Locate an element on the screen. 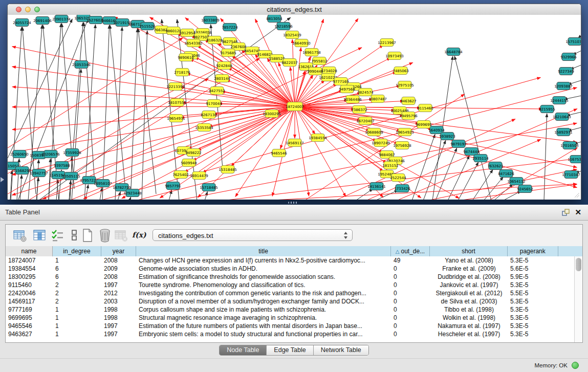 Image resolution: width=588 pixels, height=372 pixels. window-titlebar: citations_edges.txt is located at coordinates (294, 10).